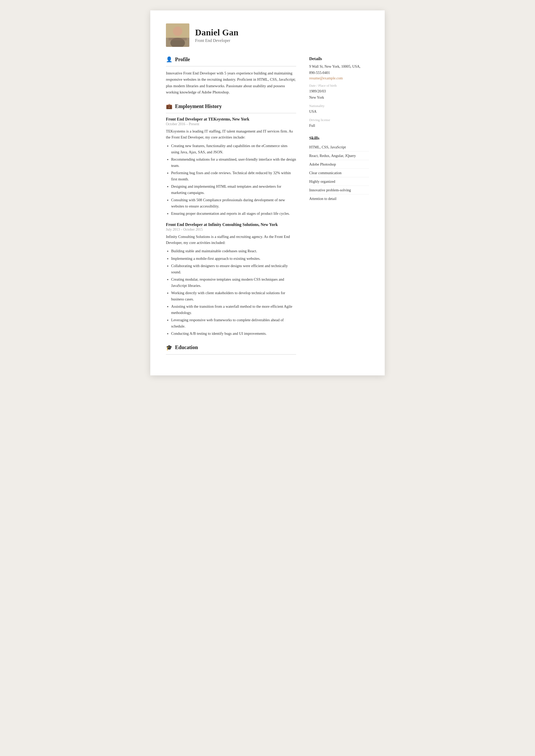 The width and height of the screenshot is (535, 756). Describe the element at coordinates (339, 156) in the screenshot. I see `skill-2: React, Redux, Angular, JQuery` at that location.